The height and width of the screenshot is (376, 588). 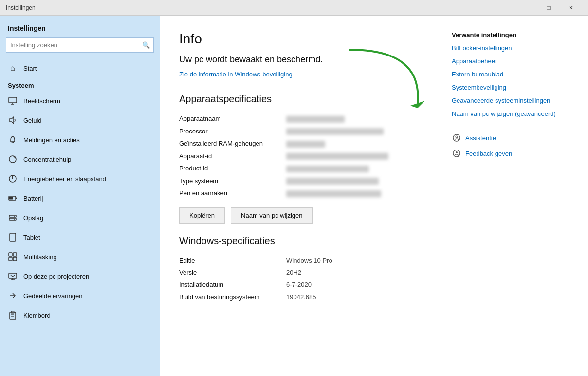 What do you see at coordinates (306, 273) in the screenshot?
I see `win-spec-versie: Versie 20H2` at bounding box center [306, 273].